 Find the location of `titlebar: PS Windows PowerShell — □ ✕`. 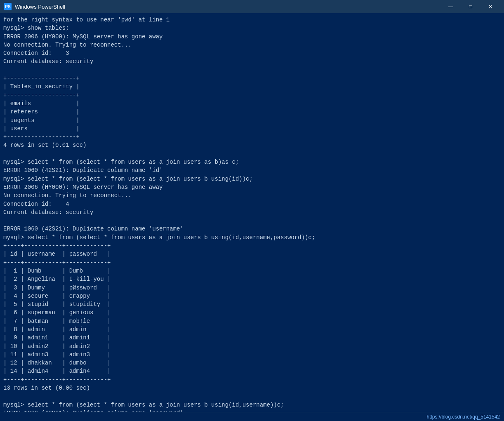

titlebar: PS Windows PowerShell — □ ✕ is located at coordinates (252, 7).